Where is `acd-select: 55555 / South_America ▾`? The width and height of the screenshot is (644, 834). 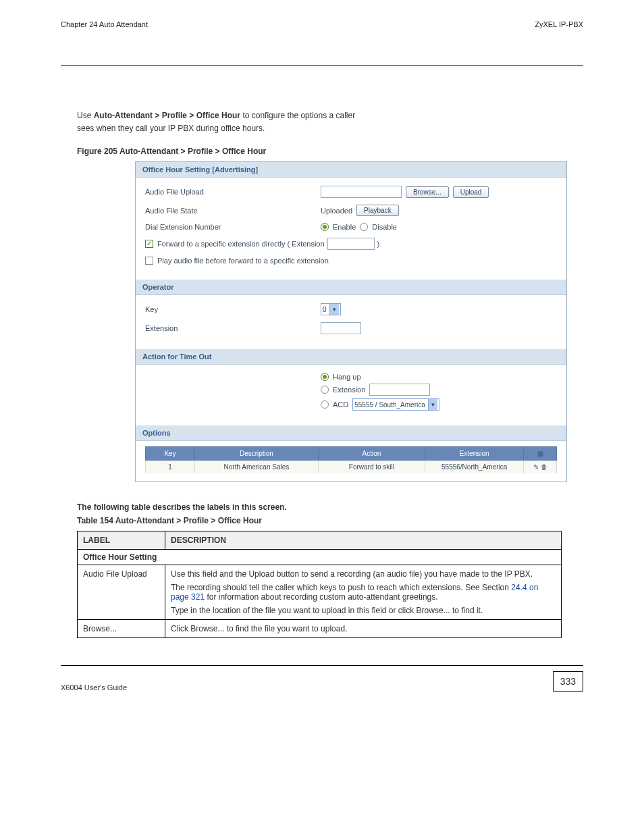 acd-select: 55555 / South_America ▾ is located at coordinates (396, 405).